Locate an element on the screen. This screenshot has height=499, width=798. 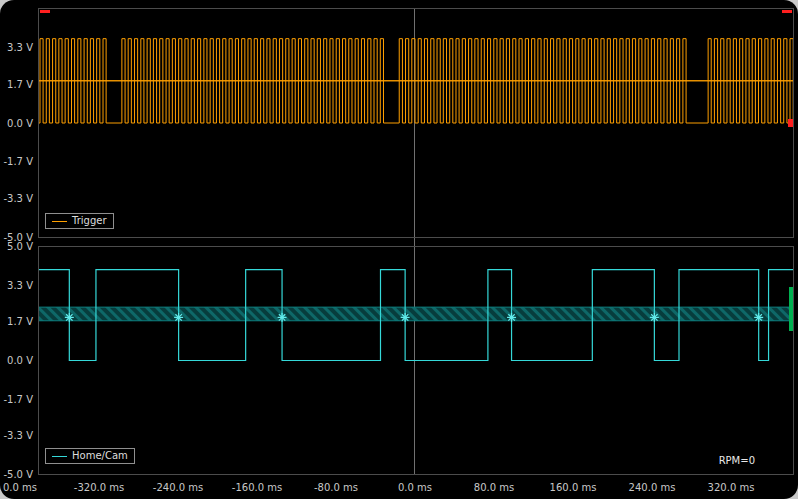
rpm-readout: RPM=0 is located at coordinates (737, 460).